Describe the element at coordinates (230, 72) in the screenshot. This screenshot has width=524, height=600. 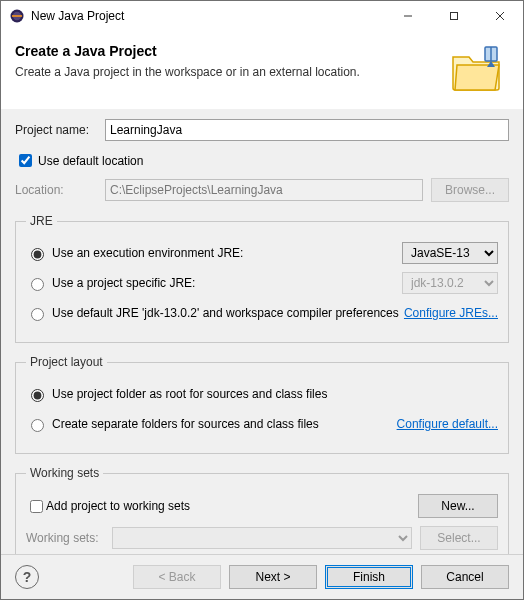
I see `page-subtitle: Create a Java project in the workspace o…` at that location.